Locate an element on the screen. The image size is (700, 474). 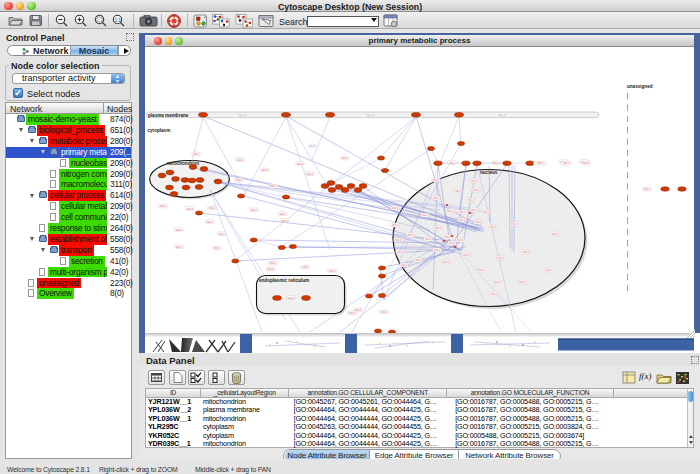
svg-text: endoplasmic reticulum is located at coordinates (284, 280).